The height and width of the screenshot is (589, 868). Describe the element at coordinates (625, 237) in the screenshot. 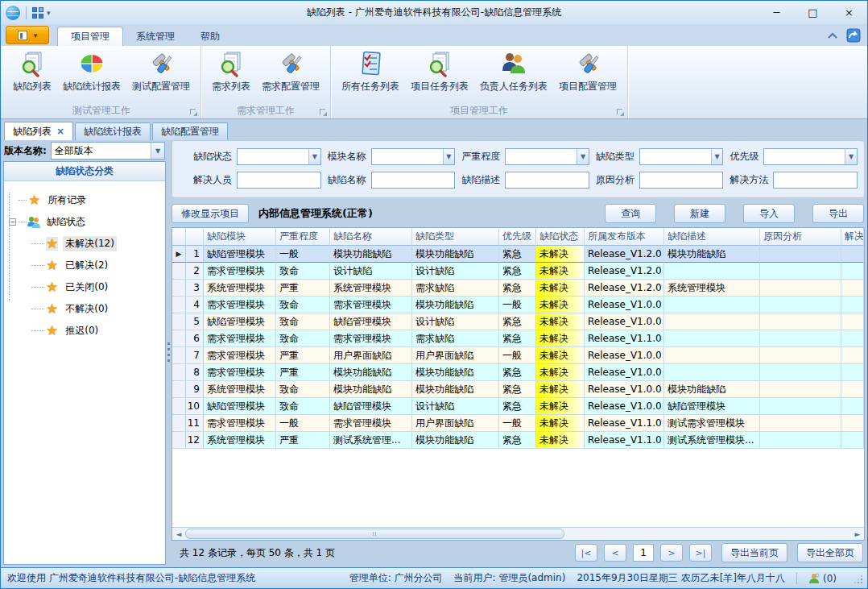

I see `column-header: 所属发布版本` at that location.